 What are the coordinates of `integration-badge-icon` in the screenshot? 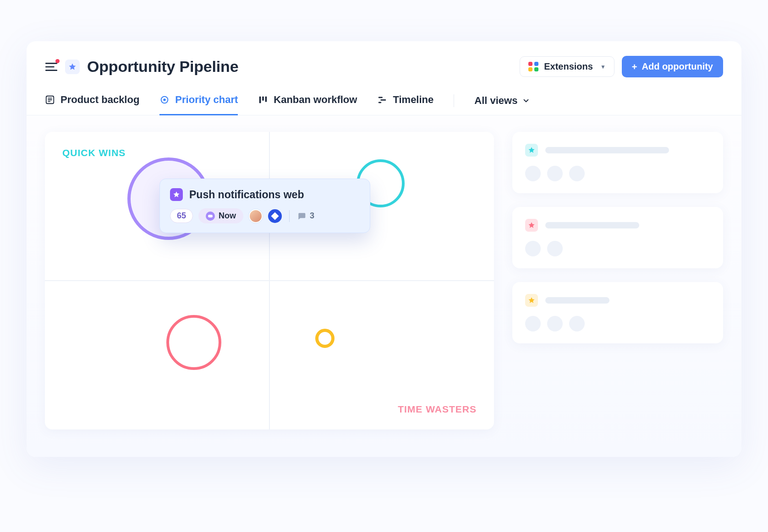 It's located at (275, 216).